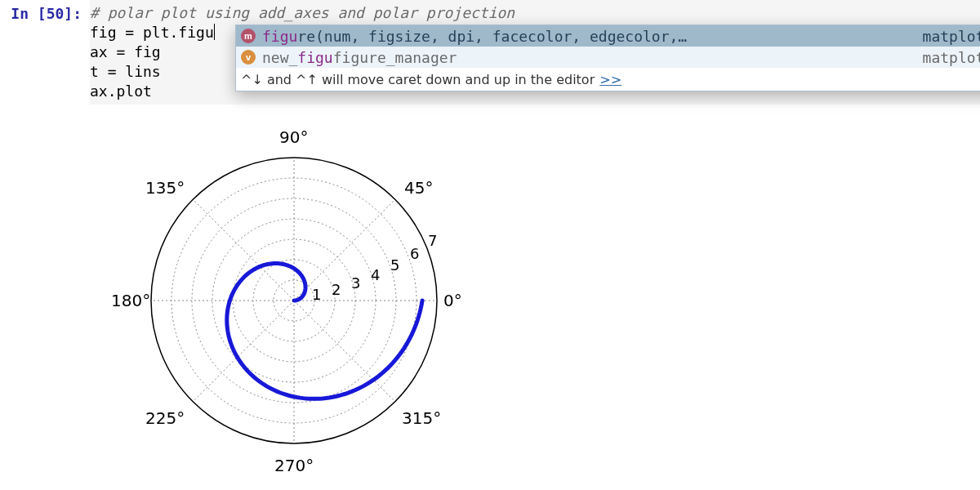 The image size is (980, 490). What do you see at coordinates (376, 274) in the screenshot?
I see `radial-label-4: 4` at bounding box center [376, 274].